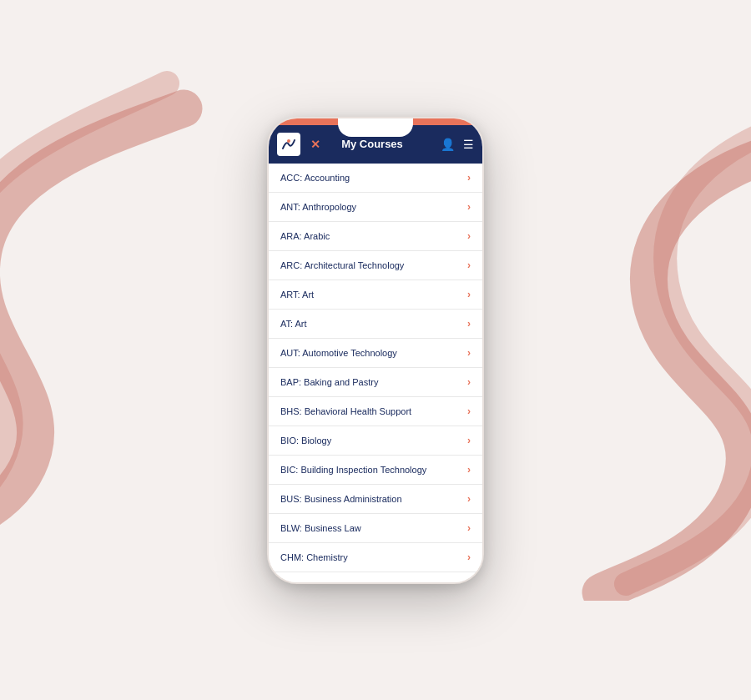 This screenshot has height=700, width=751. Describe the element at coordinates (345, 411) in the screenshot. I see `course-label: BHS: Behavioral Health Support` at that location.